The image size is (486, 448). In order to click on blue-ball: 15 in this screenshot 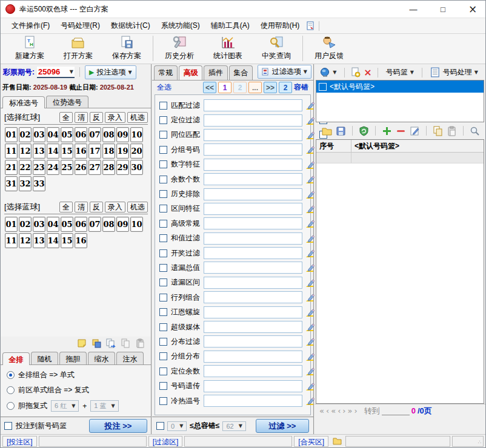, I will do `click(67, 241)`.